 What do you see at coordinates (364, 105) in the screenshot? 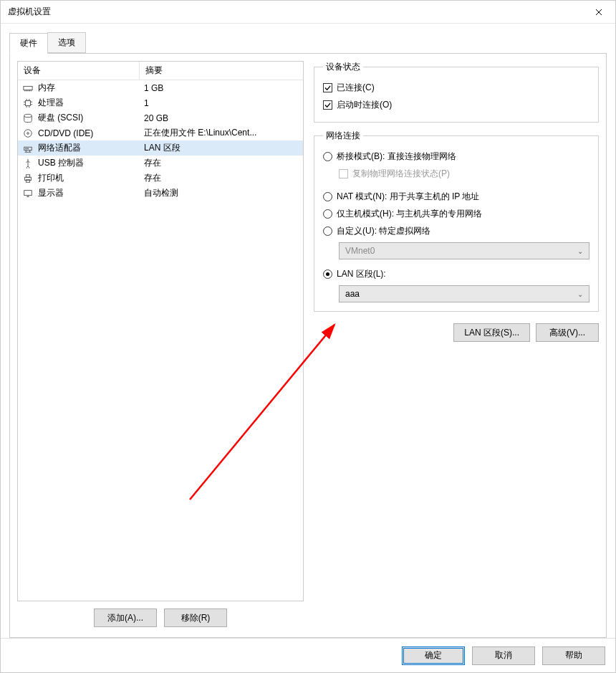
I see `connect-on-start-label: 启动时连接(O)` at bounding box center [364, 105].